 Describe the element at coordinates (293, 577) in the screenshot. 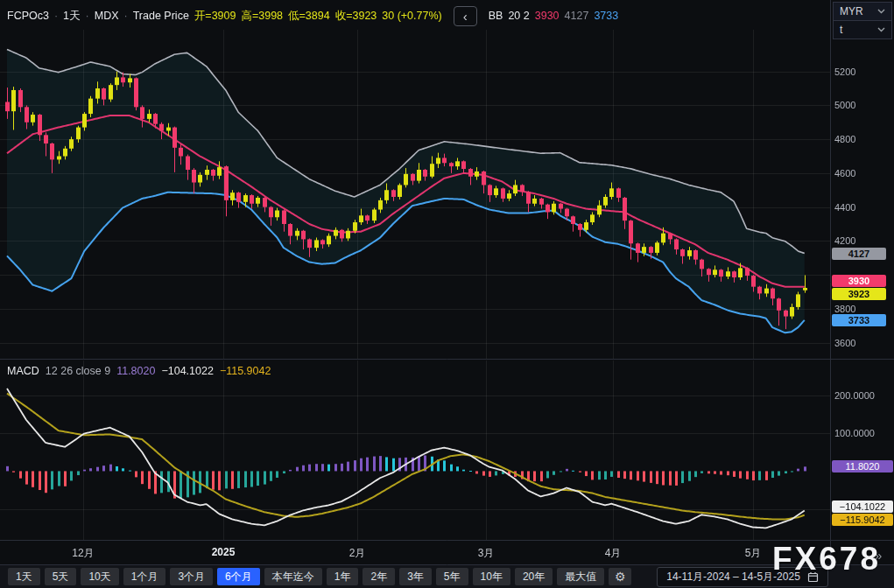

I see `range-button-本年迄今: 本年迄今` at that location.